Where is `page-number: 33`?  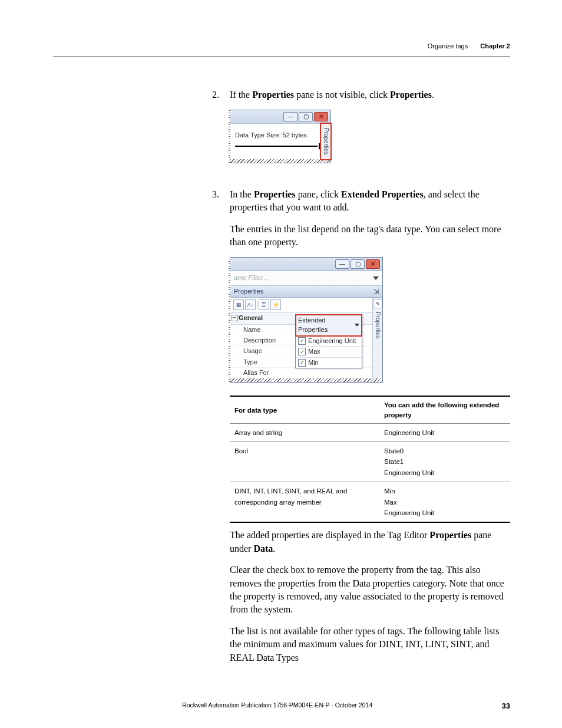 page-number: 33 is located at coordinates (506, 706).